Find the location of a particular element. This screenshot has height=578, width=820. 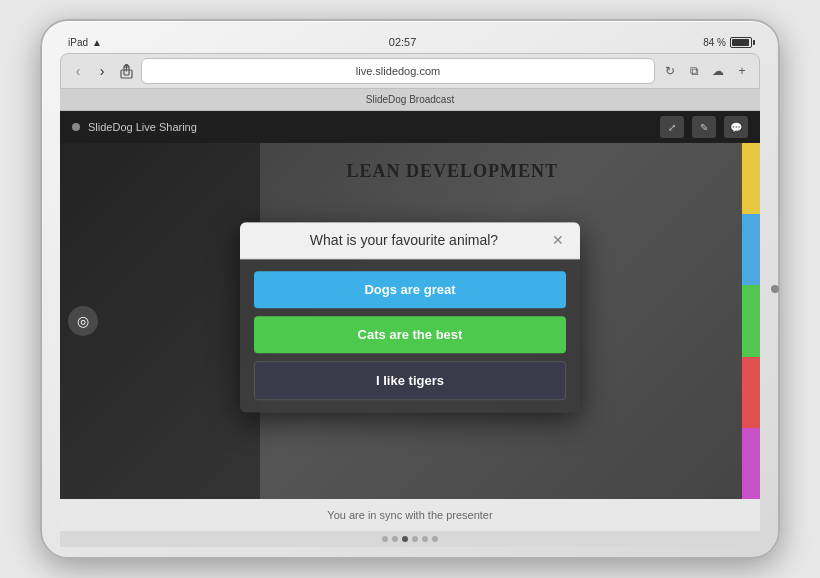

refresh-icon: ↻ is located at coordinates (670, 71).